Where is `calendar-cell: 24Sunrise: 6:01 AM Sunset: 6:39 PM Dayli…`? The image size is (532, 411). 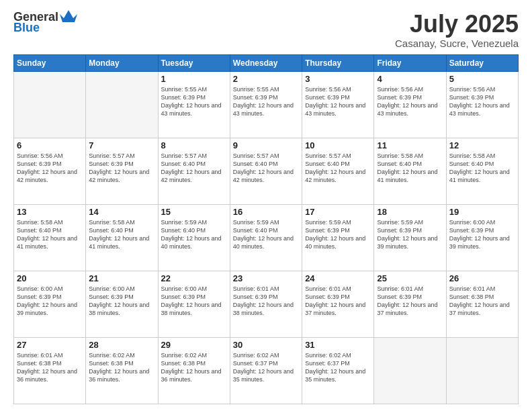
calendar-cell: 24Sunrise: 6:01 AM Sunset: 6:39 PM Dayli… is located at coordinates (339, 304).